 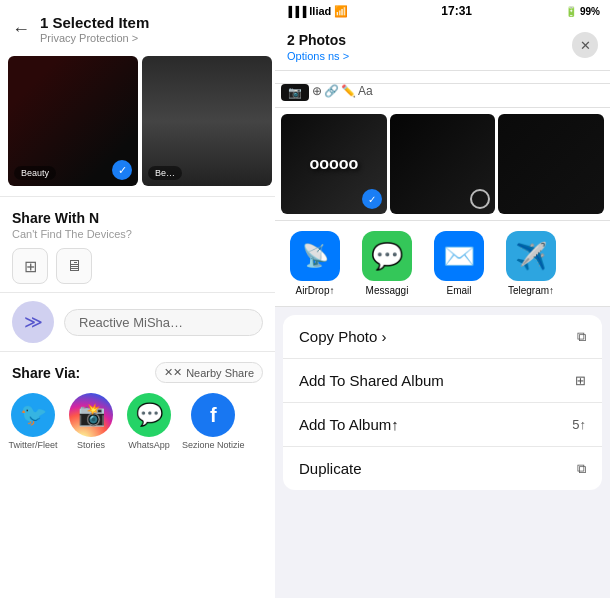 I want to click on airdrop-item-mail: ✉️ Email, so click(x=459, y=264).